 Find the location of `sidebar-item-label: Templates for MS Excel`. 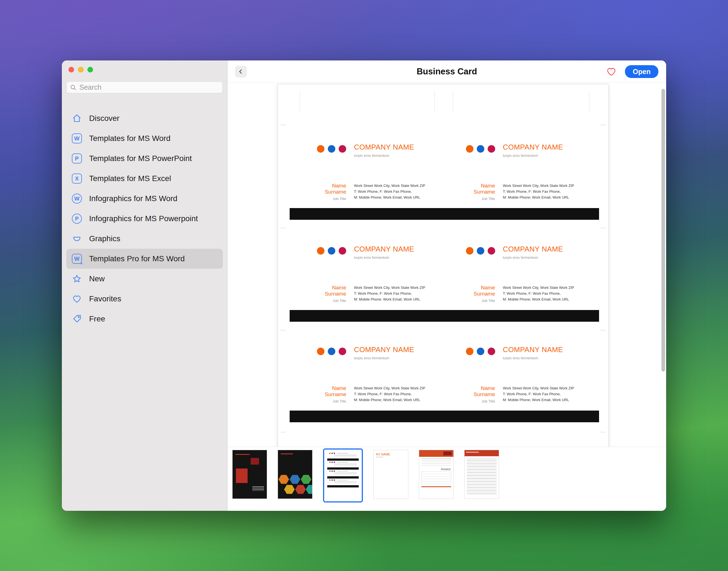

sidebar-item-label: Templates for MS Excel is located at coordinates (130, 179).